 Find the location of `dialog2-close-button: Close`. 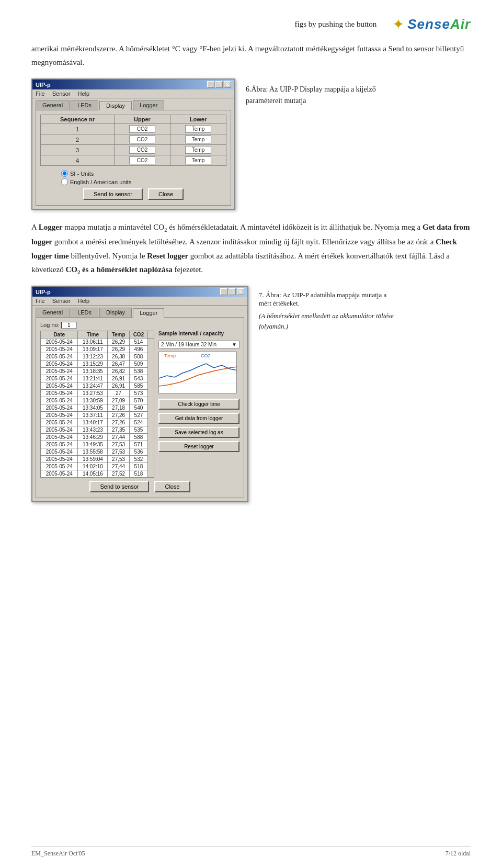

dialog2-close-button: Close is located at coordinates (172, 487).